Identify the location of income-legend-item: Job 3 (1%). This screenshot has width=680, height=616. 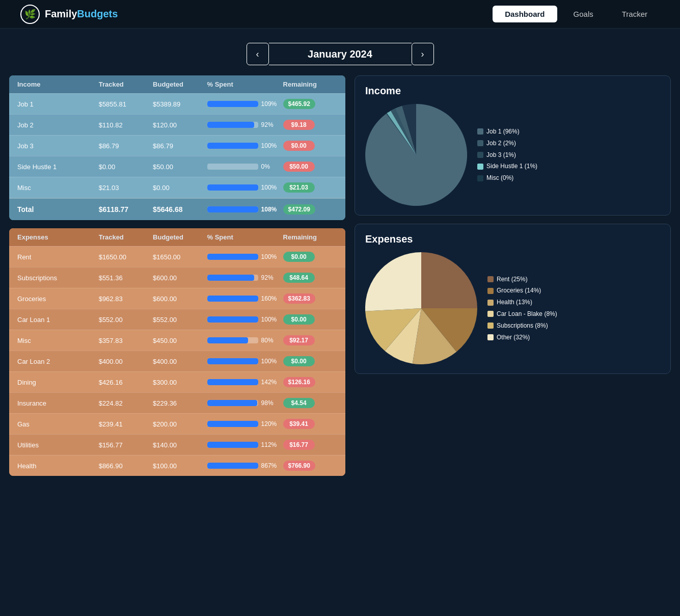
(507, 155).